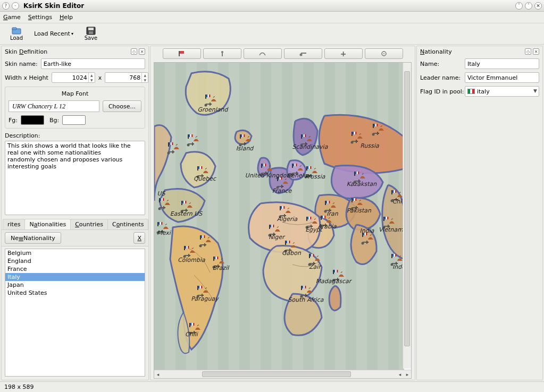 The image size is (544, 392). What do you see at coordinates (538, 6) in the screenshot?
I see `close-icon: ✕` at bounding box center [538, 6].